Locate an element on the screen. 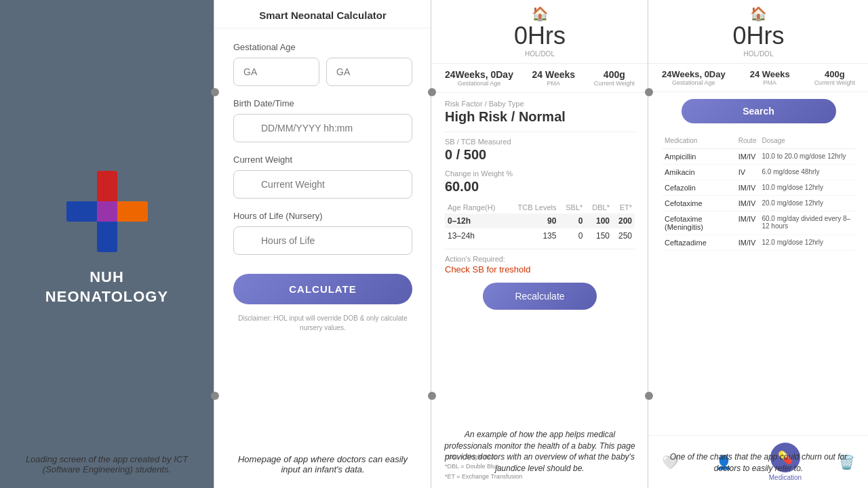 The height and width of the screenshot is (488, 868). med-dosage: 12.0 mg/dose 12hrly is located at coordinates (807, 243).